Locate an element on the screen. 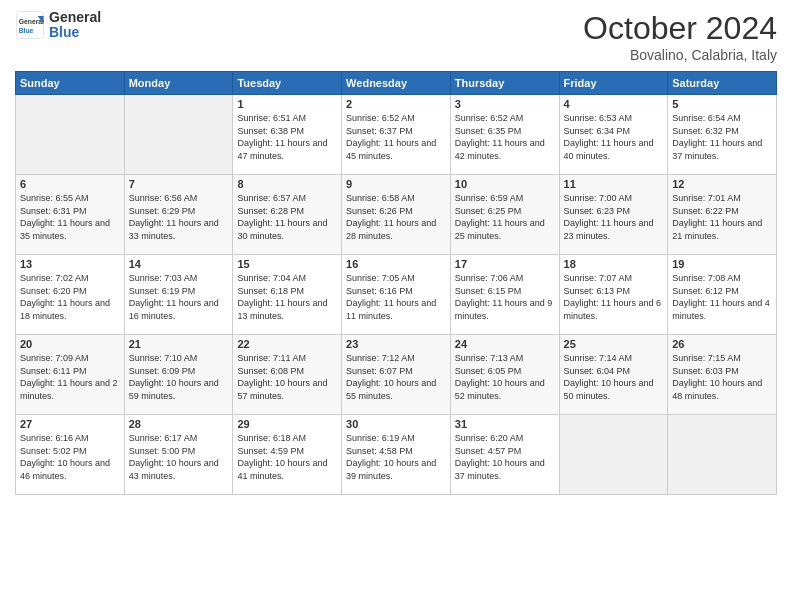 The height and width of the screenshot is (612, 792). day-info: Sunrise: 6:56 AM Sunset: 6:29 PM Dayligh… is located at coordinates (179, 217).